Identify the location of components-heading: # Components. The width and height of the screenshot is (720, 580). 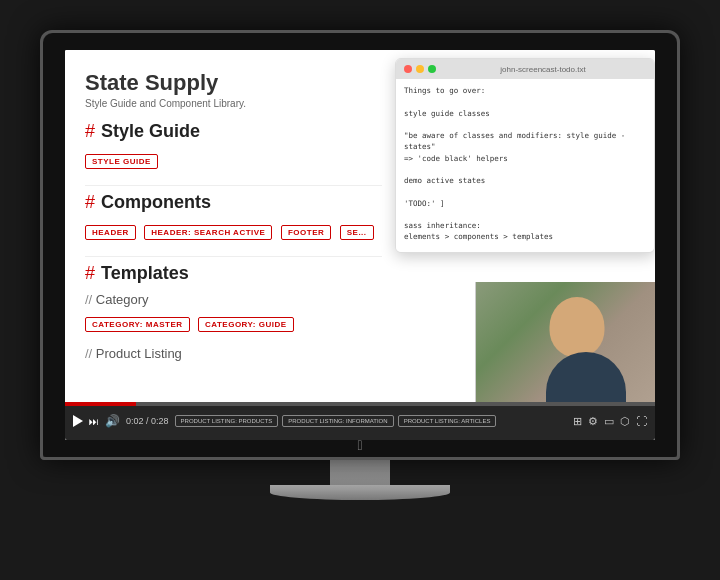
(250, 202).